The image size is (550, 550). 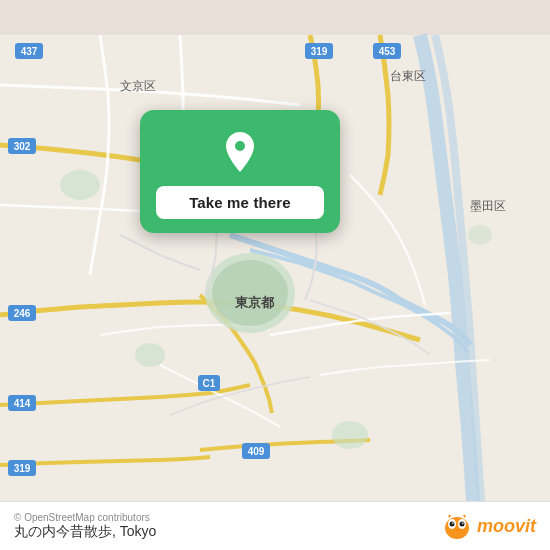 I want to click on moovit-logo: moovit, so click(x=488, y=526).